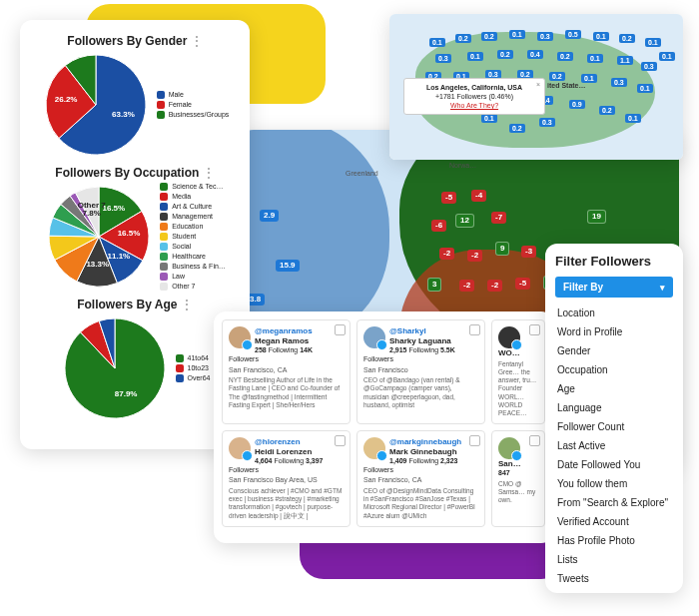 This screenshot has height=616, width=699. I want to click on map-delta-badge: 19, so click(597, 217).